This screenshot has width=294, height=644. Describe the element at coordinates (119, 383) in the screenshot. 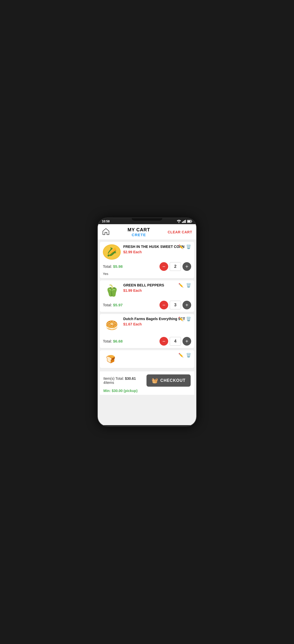

I see `item-count: 4Items` at that location.